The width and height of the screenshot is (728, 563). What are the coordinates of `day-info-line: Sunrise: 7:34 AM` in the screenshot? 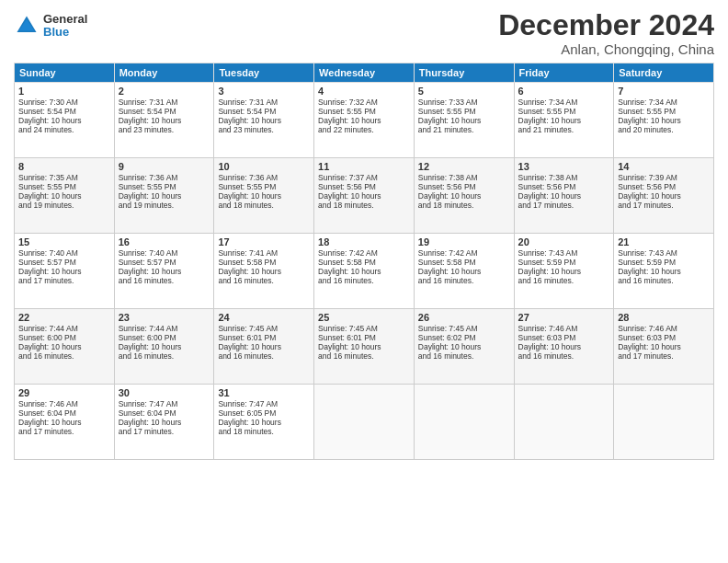 It's located at (564, 102).